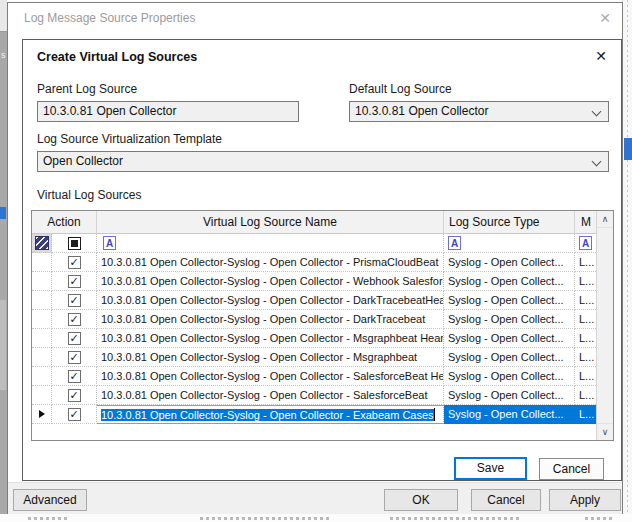  I want to click on scroll-up-icon: ∧, so click(605, 220).